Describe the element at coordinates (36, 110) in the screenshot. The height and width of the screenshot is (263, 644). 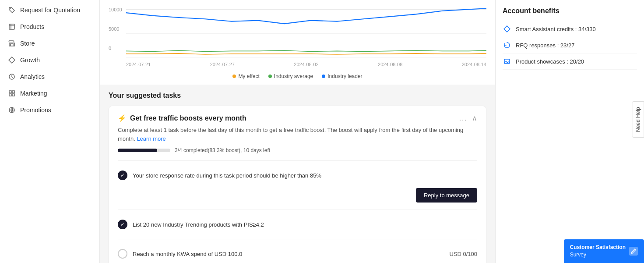
I see `sidebar-item-label: Promotions` at that location.